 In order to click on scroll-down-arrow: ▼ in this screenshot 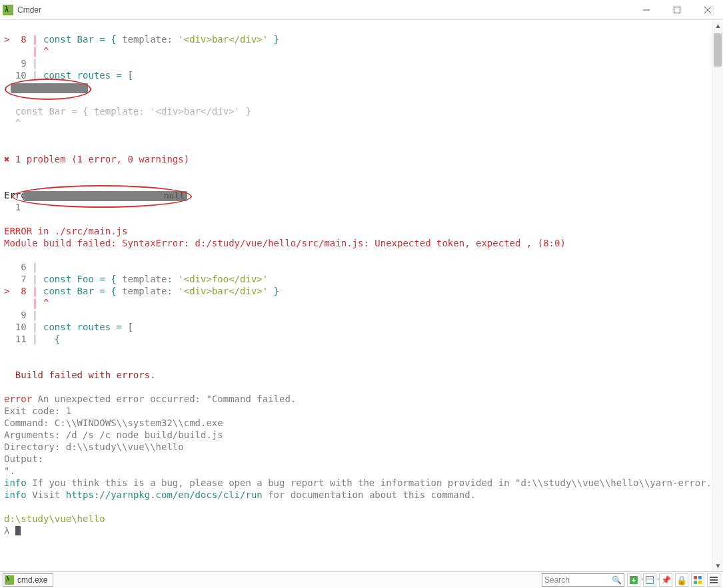, I will do `click(718, 566)`.